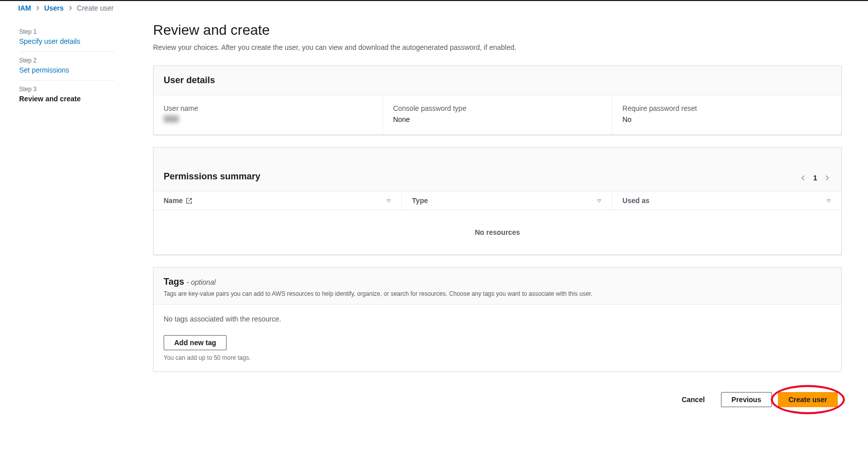 This screenshot has height=452, width=868. I want to click on table-empty-message: No resources, so click(497, 232).